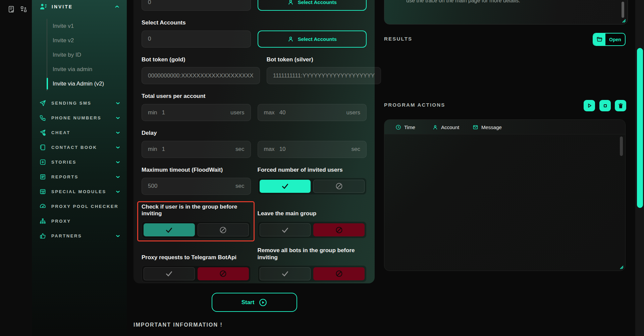 Image resolution: width=644 pixels, height=336 pixels. I want to click on delay-min-input: min 1 sec, so click(196, 150).